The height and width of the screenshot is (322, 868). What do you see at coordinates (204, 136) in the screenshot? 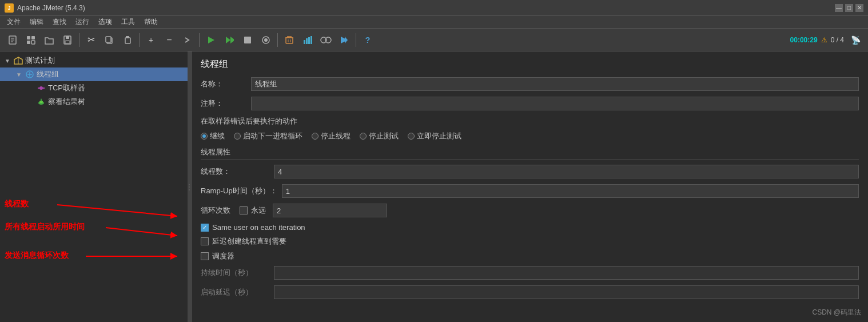
I see `radio-continue-circle` at bounding box center [204, 136].